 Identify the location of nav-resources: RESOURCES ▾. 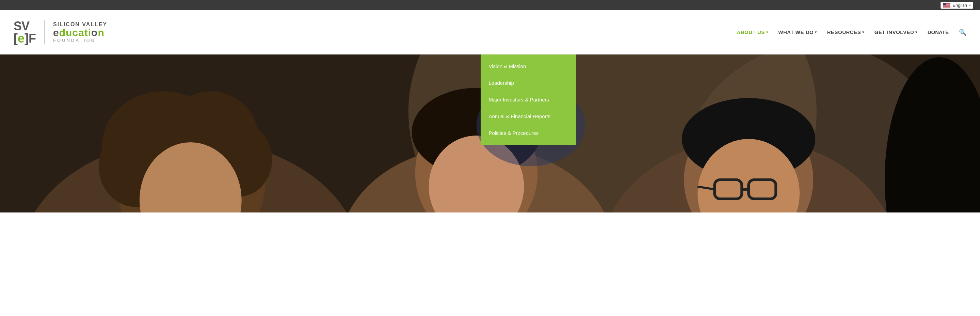
(846, 32).